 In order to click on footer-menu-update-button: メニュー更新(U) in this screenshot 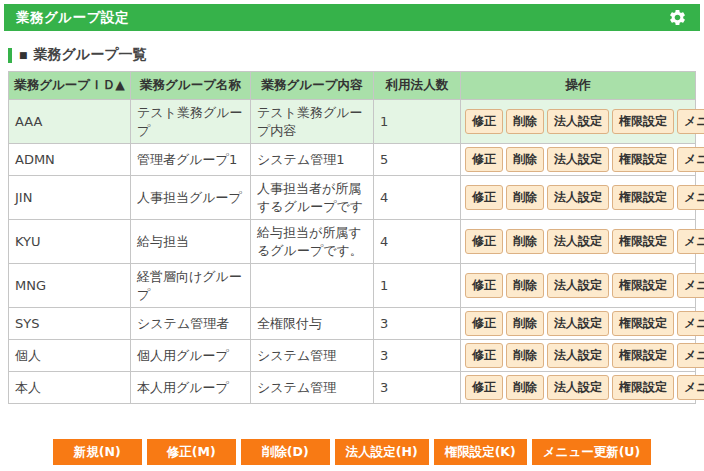, I will do `click(592, 452)`.